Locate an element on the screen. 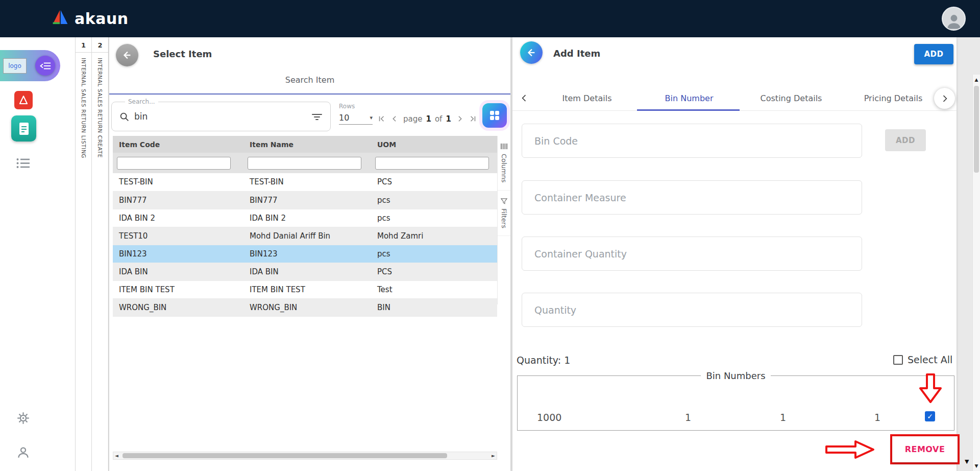 The image size is (980, 471). pagination: page 1 of 1 is located at coordinates (427, 119).